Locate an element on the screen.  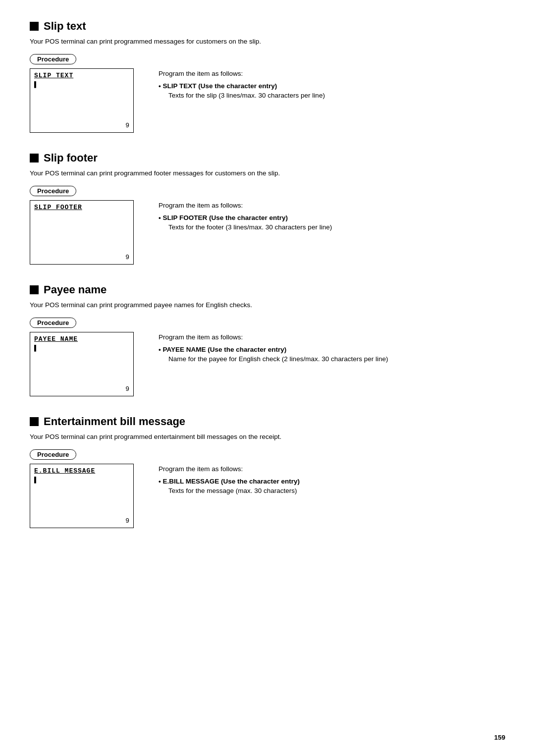
bottom-bar-slip-text: 9 is located at coordinates (127, 126).